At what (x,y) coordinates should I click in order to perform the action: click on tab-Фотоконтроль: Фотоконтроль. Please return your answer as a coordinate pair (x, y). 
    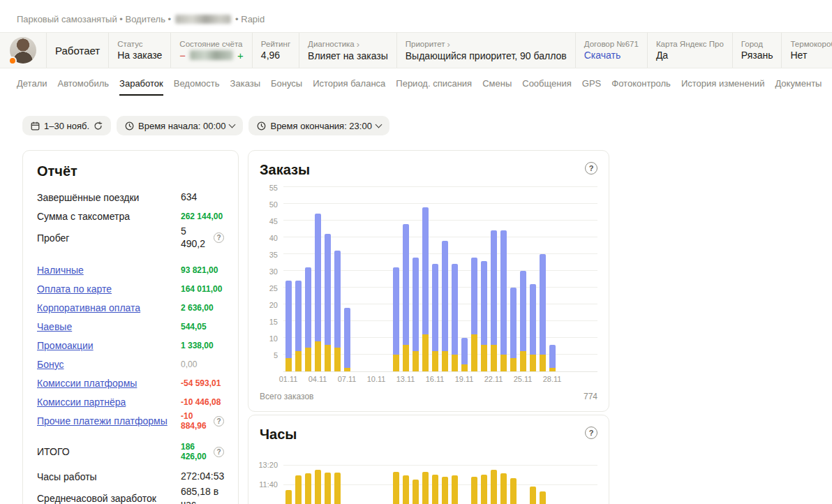
    Looking at the image, I should click on (641, 87).